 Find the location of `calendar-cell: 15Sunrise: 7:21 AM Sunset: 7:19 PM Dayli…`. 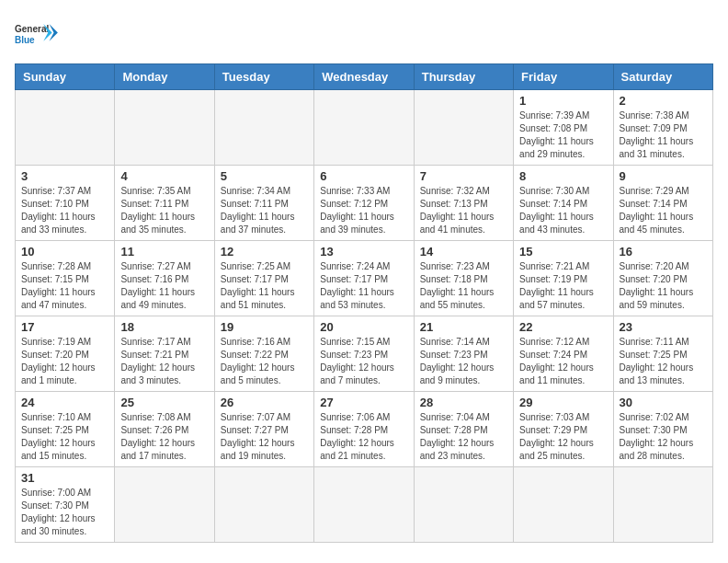

calendar-cell: 15Sunrise: 7:21 AM Sunset: 7:19 PM Dayli… is located at coordinates (563, 279).